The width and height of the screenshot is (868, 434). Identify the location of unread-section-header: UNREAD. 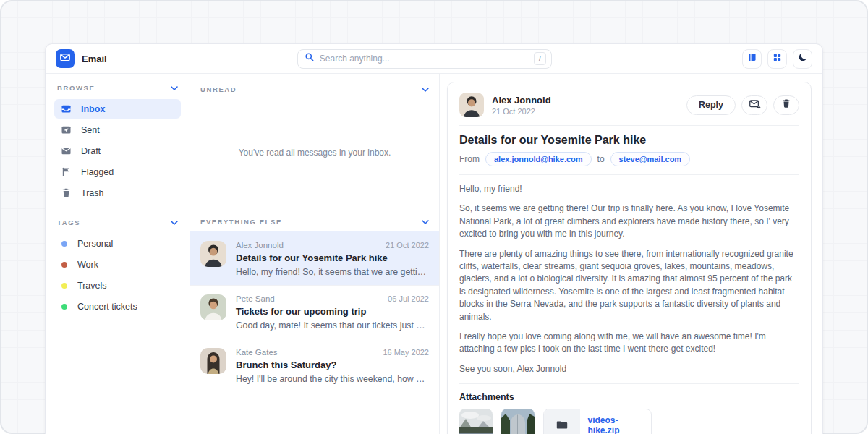
(315, 87).